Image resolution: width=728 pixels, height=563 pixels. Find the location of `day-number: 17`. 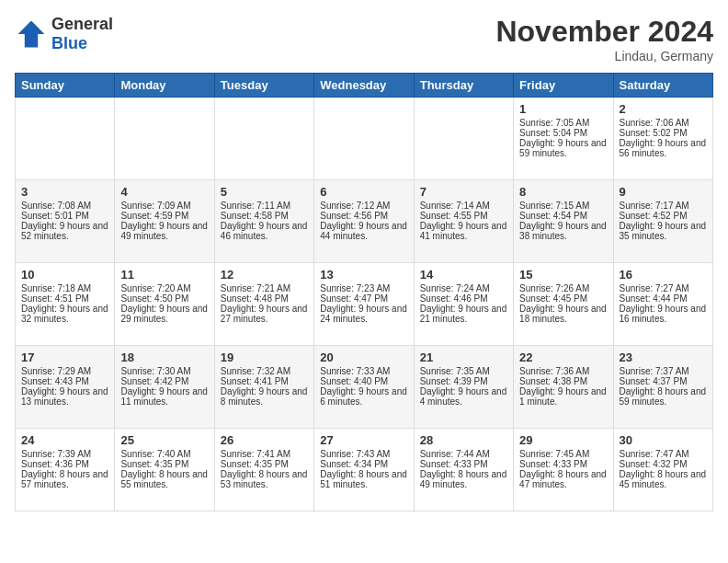

day-number: 17 is located at coordinates (64, 357).